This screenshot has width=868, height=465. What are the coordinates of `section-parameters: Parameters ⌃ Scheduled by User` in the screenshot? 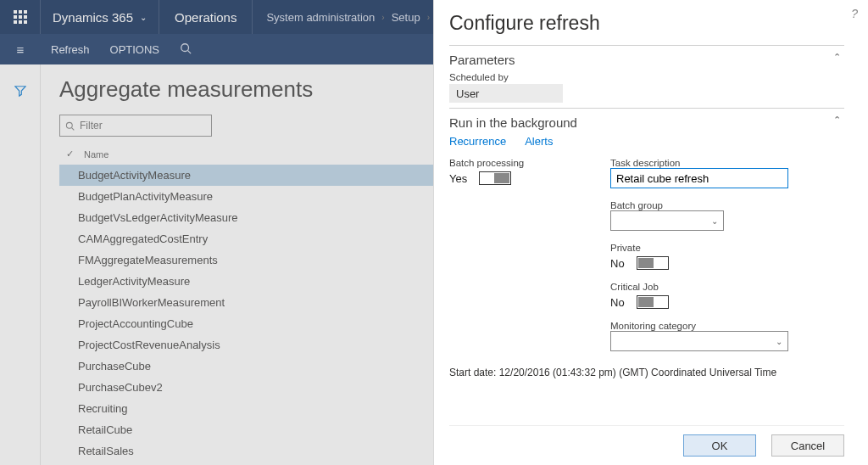 It's located at (647, 76).